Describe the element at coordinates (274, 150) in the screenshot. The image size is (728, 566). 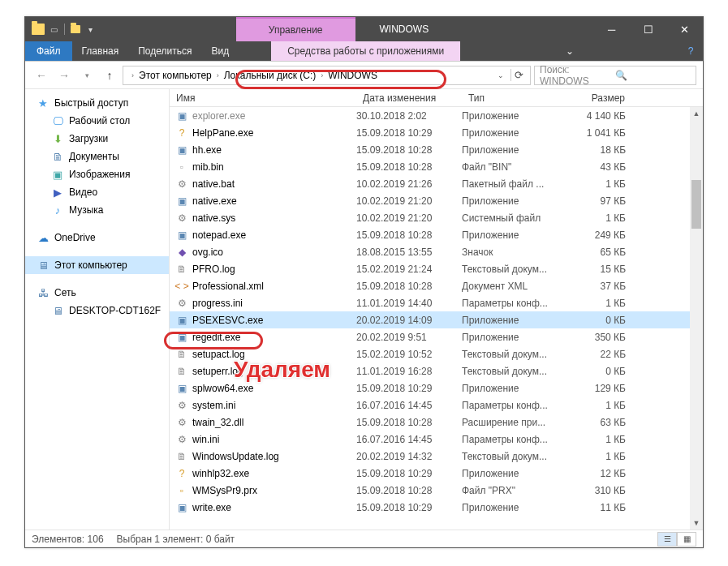
I see `file-name: hh.exe` at that location.